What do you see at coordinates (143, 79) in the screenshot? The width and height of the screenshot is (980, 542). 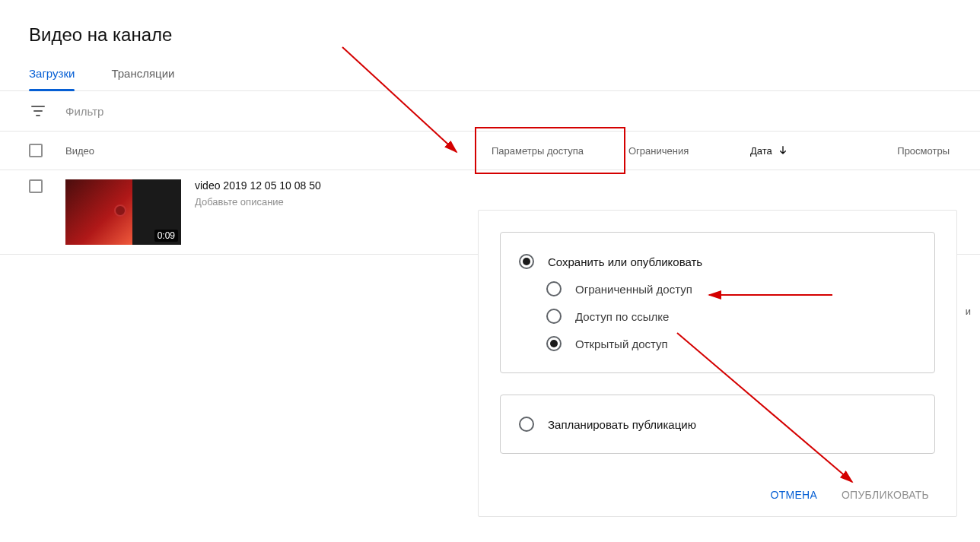 I see `tab-live: Трансляции` at bounding box center [143, 79].